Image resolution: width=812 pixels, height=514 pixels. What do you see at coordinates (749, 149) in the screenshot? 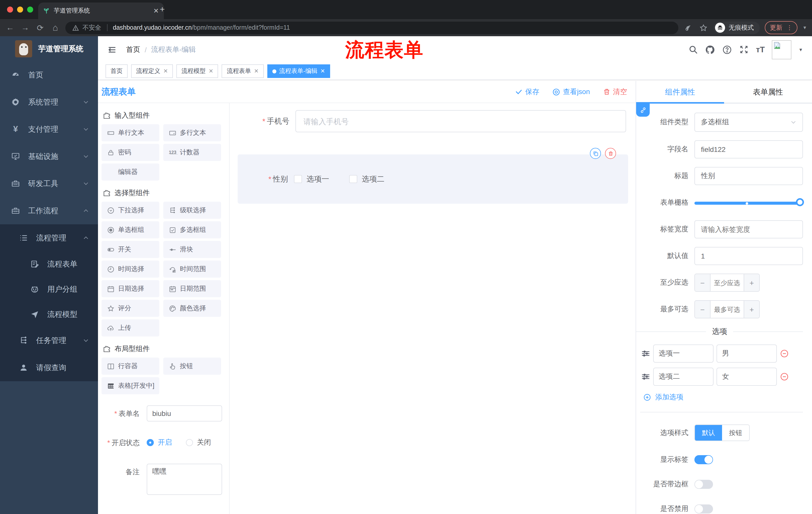
I see `field-name-input` at bounding box center [749, 149].